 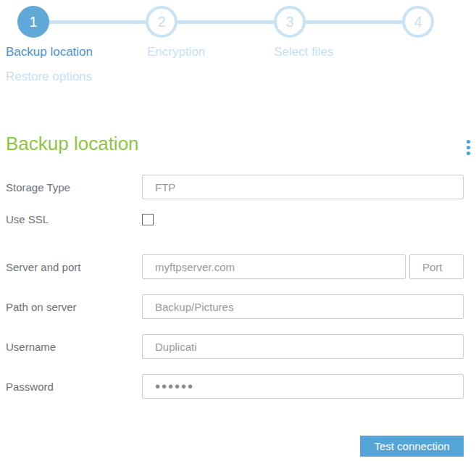 What do you see at coordinates (303, 307) in the screenshot?
I see `path-input` at bounding box center [303, 307].